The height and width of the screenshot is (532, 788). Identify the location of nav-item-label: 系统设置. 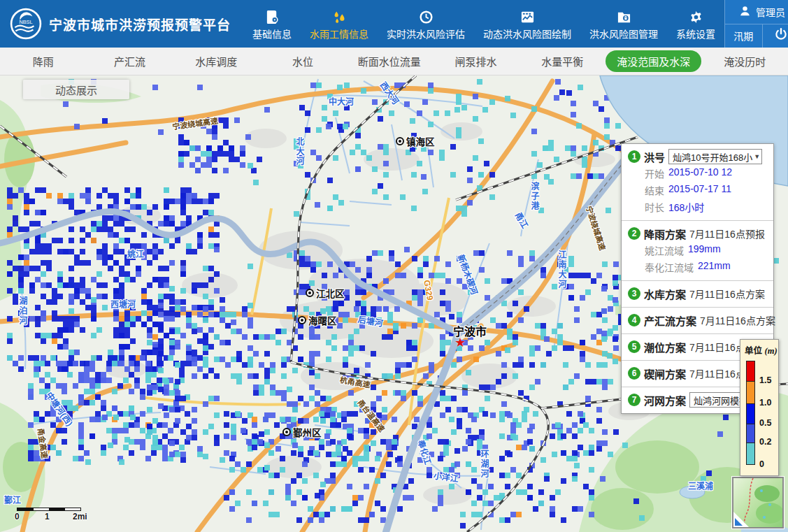
(696, 34).